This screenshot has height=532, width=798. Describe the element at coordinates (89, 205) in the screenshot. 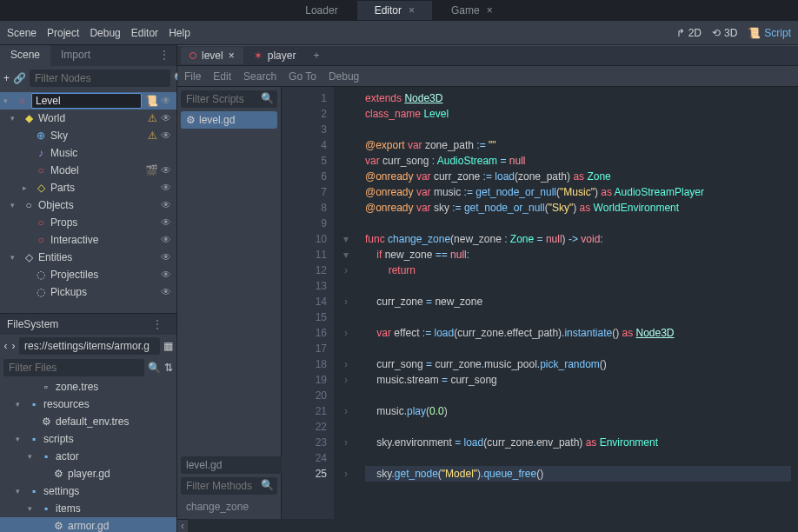

I see `tree-node: ▾ ○ Objects 👁` at that location.